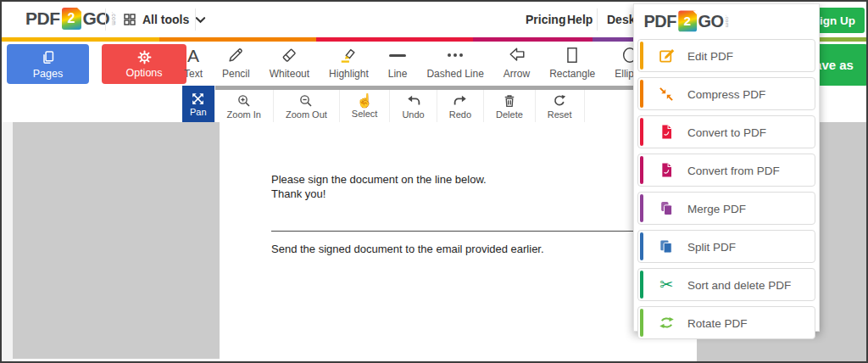 Image resolution: width=868 pixels, height=363 pixels. What do you see at coordinates (572, 55) in the screenshot?
I see `rectangle-icon` at bounding box center [572, 55].